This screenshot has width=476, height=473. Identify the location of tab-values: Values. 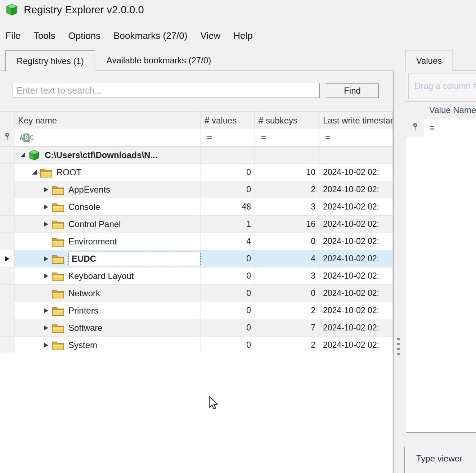
(429, 60).